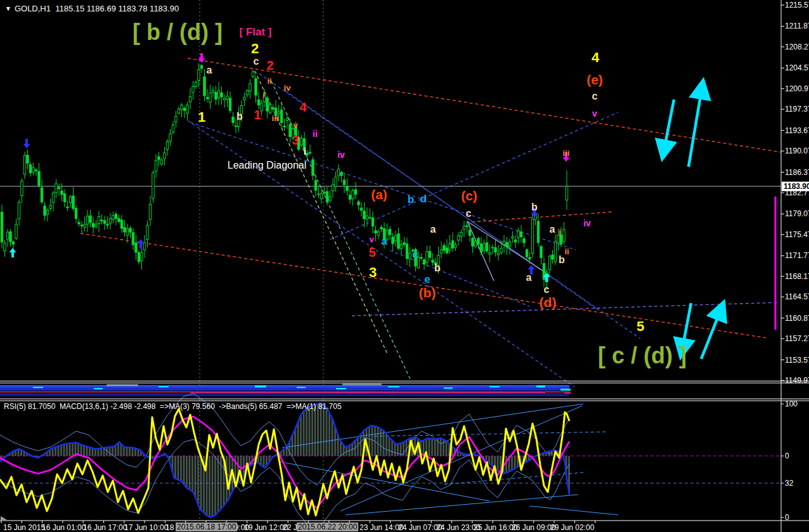 The image size is (809, 532). Describe the element at coordinates (256, 32) in the screenshot. I see `wave-annotation: [ Flat ]` at that location.